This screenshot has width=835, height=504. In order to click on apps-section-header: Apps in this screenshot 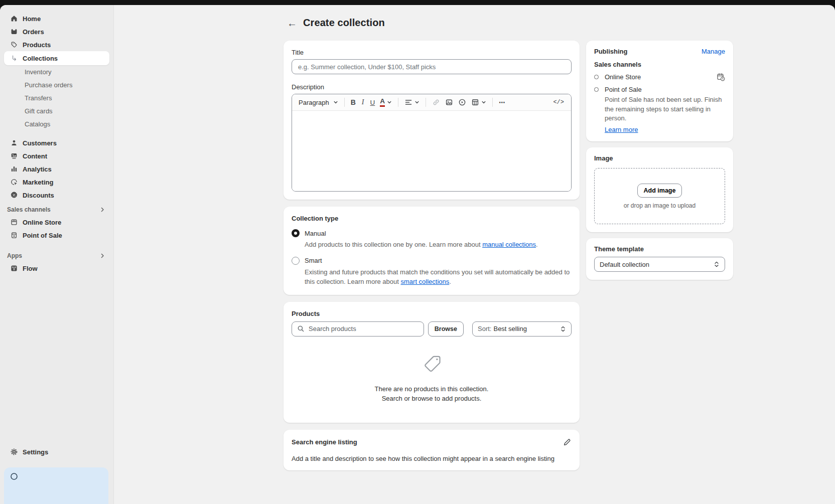, I will do `click(57, 256)`.